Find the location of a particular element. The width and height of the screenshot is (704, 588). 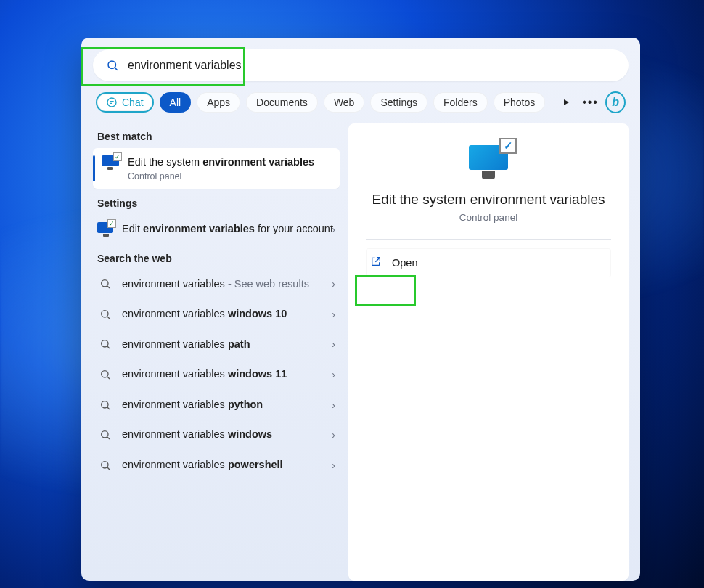

open-external-icon is located at coordinates (376, 263).